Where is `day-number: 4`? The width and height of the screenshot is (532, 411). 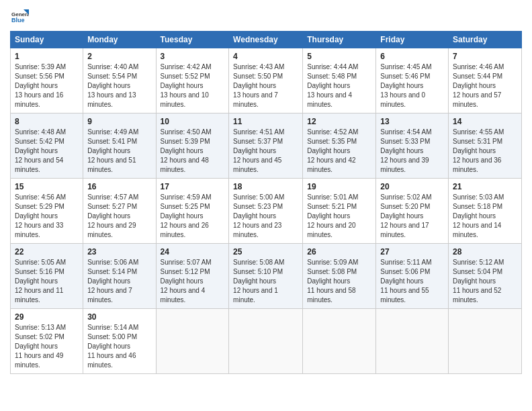 day-number: 4 is located at coordinates (266, 56).